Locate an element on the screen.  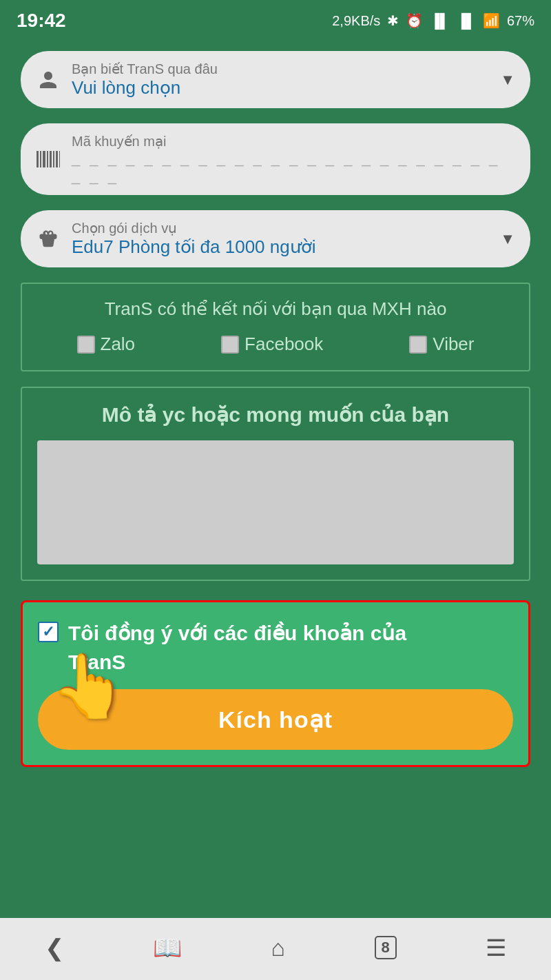
person-icon is located at coordinates (48, 80).